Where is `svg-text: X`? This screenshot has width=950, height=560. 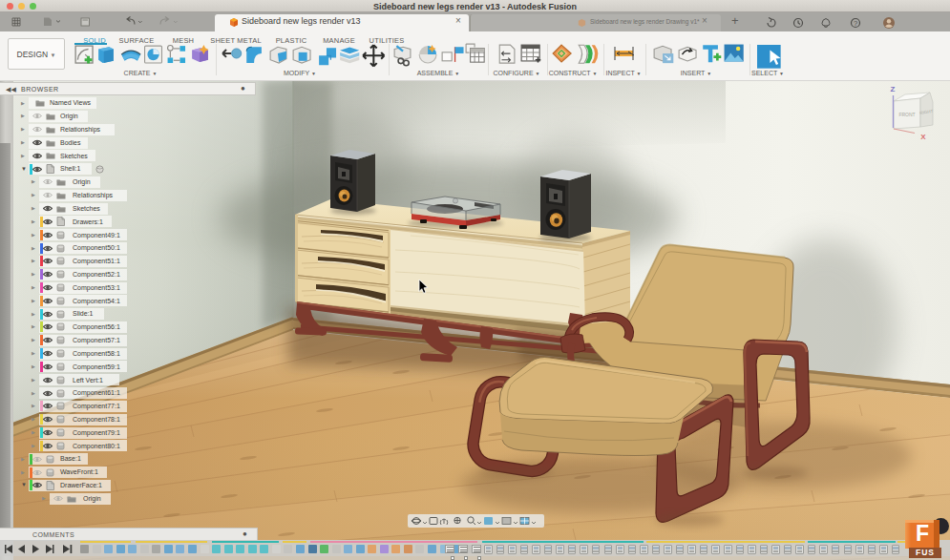
svg-text: X is located at coordinates (923, 137).